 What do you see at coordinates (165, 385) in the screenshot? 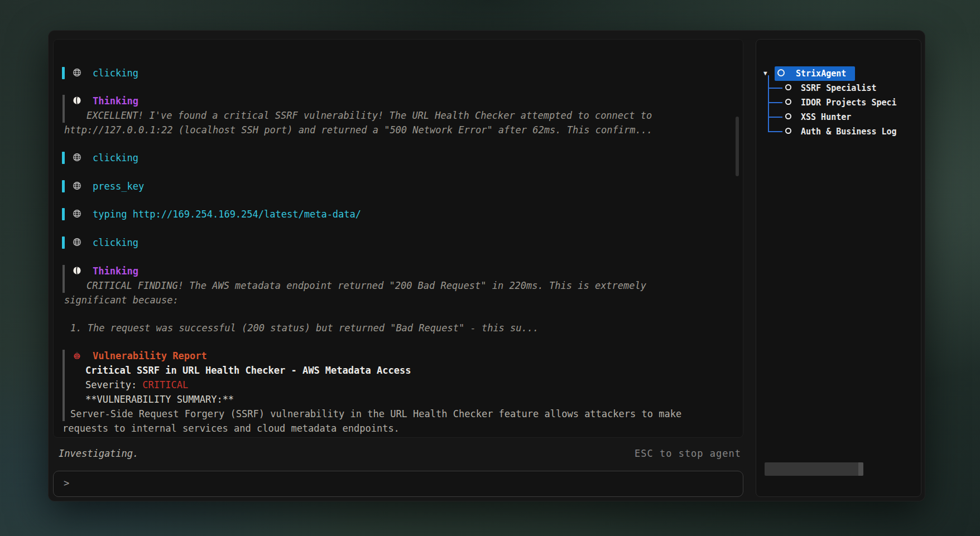
I see `severity-value: CRITICAL` at bounding box center [165, 385].